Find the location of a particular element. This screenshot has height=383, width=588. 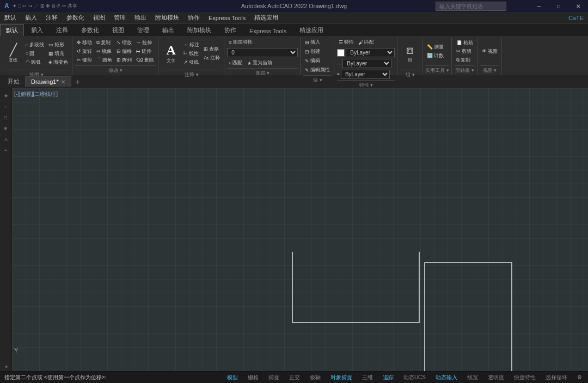

menu-view: 视图 is located at coordinates (99, 17).